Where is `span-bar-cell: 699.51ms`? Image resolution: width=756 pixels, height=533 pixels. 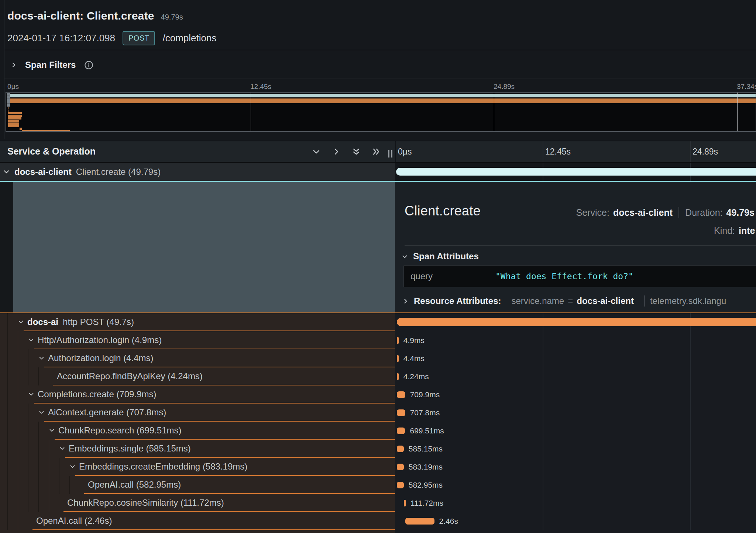 span-bar-cell: 699.51ms is located at coordinates (575, 431).